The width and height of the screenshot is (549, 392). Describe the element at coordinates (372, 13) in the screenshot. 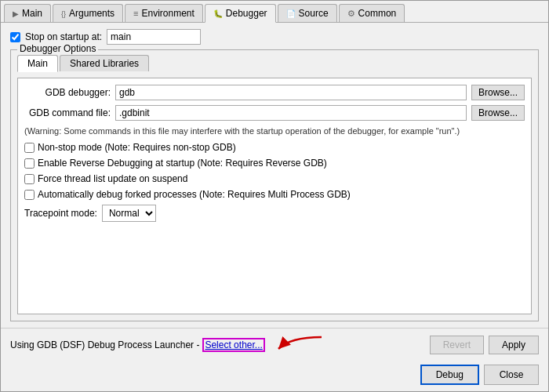

I see `tab-common: Common` at that location.